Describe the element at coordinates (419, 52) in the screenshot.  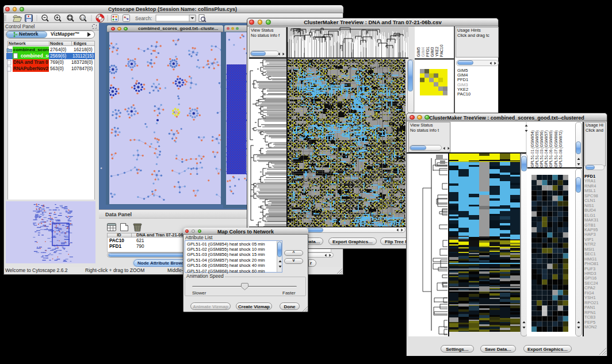
I see `svg-text: GIM5` at that location.